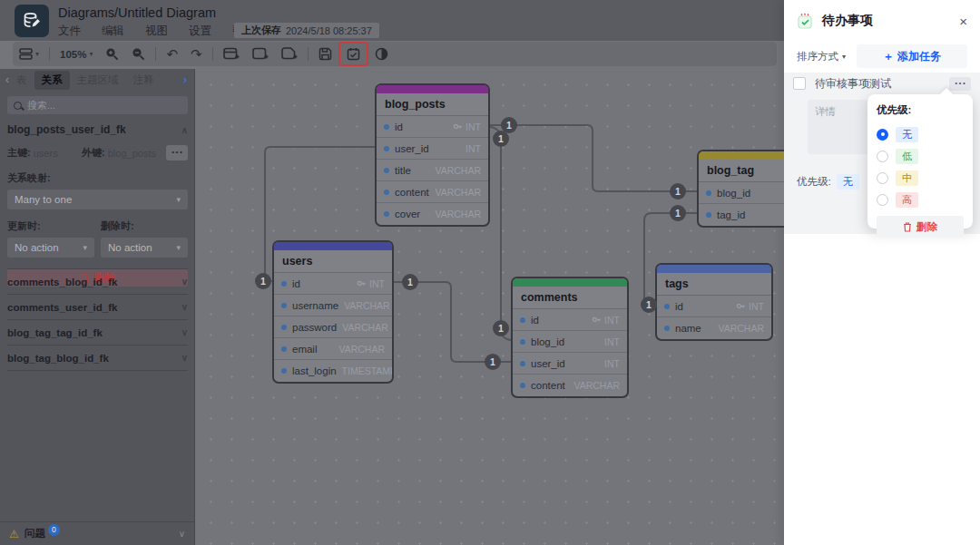  What do you see at coordinates (741, 215) in the screenshot?
I see `table-field: tag_id` at bounding box center [741, 215].